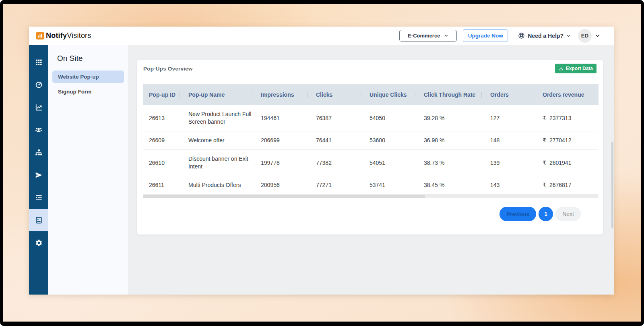 The height and width of the screenshot is (326, 644). What do you see at coordinates (78, 77) in the screenshot?
I see `sidebar-item-label: Website Pop-up` at bounding box center [78, 77].